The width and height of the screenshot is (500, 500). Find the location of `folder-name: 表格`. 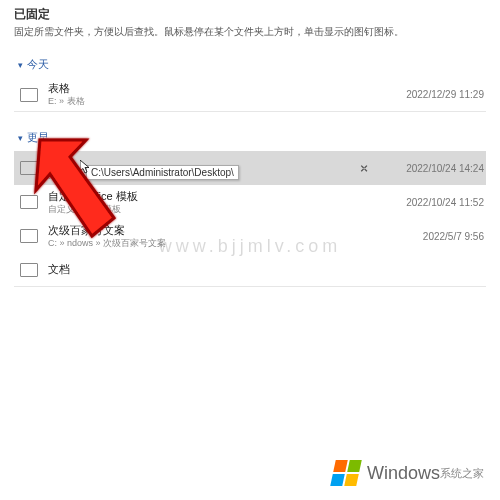

folder-name: 表格 is located at coordinates (217, 88).